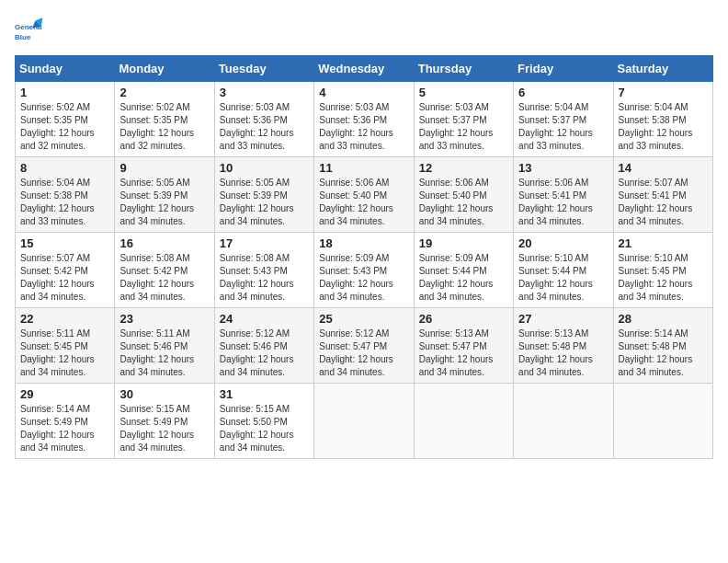 This screenshot has height=563, width=728. Describe the element at coordinates (265, 167) in the screenshot. I see `day-number: 10` at that location.